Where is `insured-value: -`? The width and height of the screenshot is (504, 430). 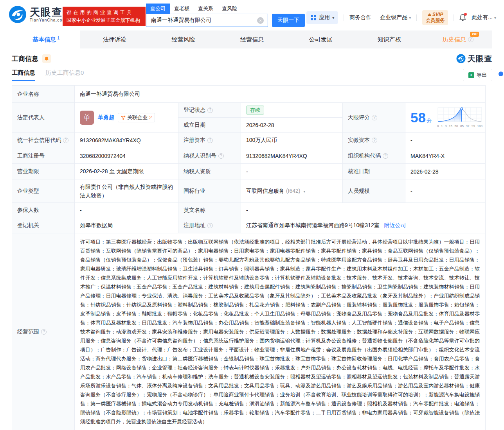 insured-value: - is located at coordinates (127, 210).